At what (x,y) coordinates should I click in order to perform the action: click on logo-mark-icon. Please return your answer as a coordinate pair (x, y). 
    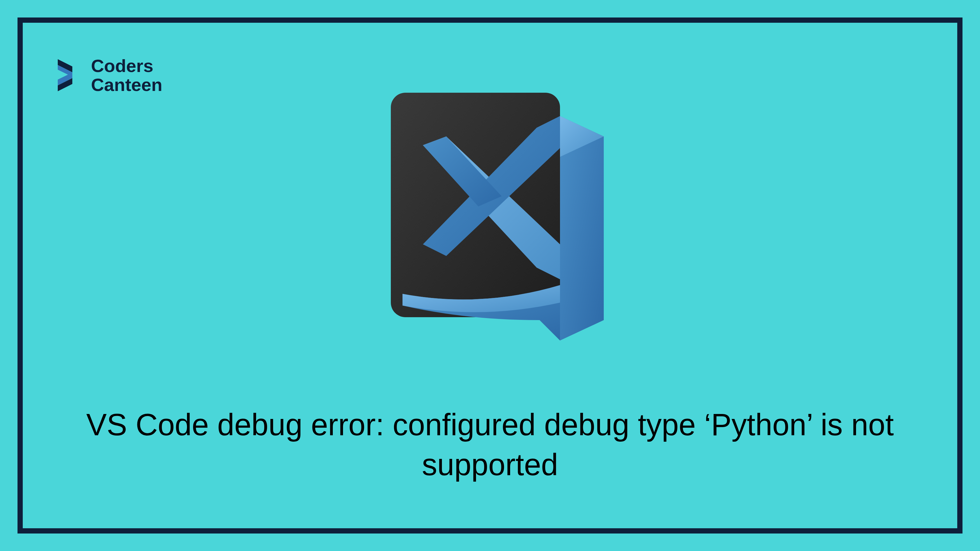
    Looking at the image, I should click on (68, 75).